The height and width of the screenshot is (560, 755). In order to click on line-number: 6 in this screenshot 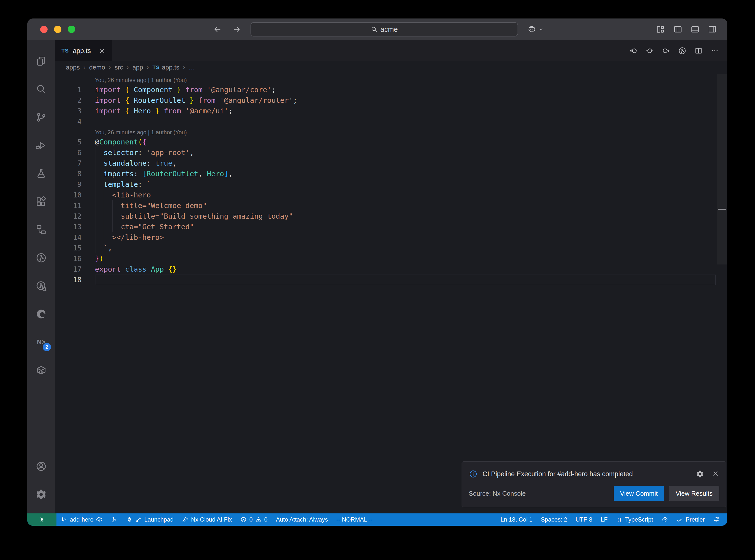, I will do `click(75, 153)`.